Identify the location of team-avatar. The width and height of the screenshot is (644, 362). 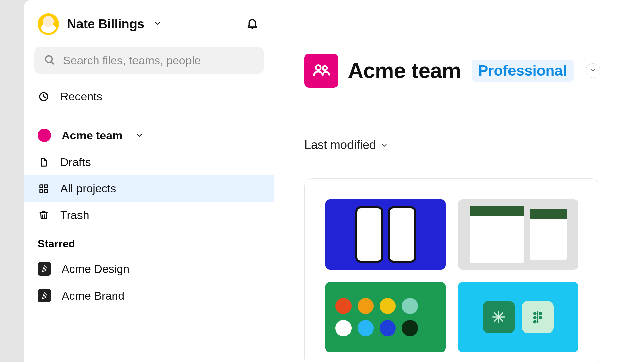
(321, 71).